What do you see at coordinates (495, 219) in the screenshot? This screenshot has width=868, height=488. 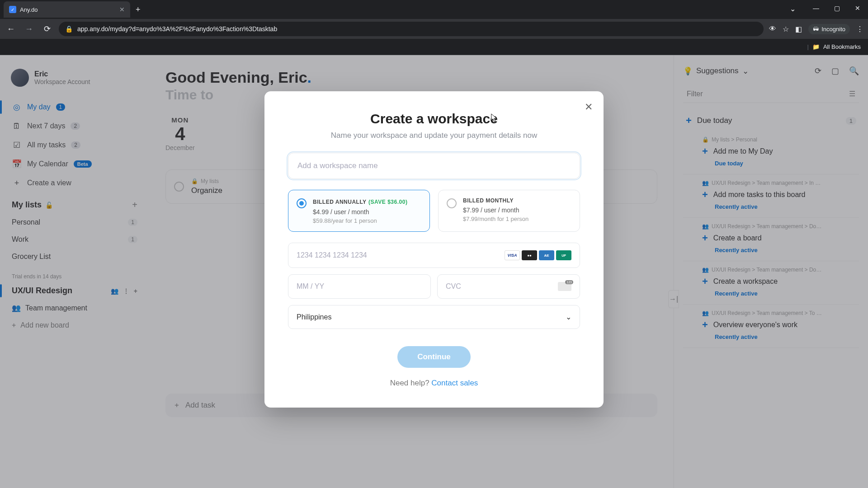 I see `plan-total: $7.99/month for 1 person` at bounding box center [495, 219].